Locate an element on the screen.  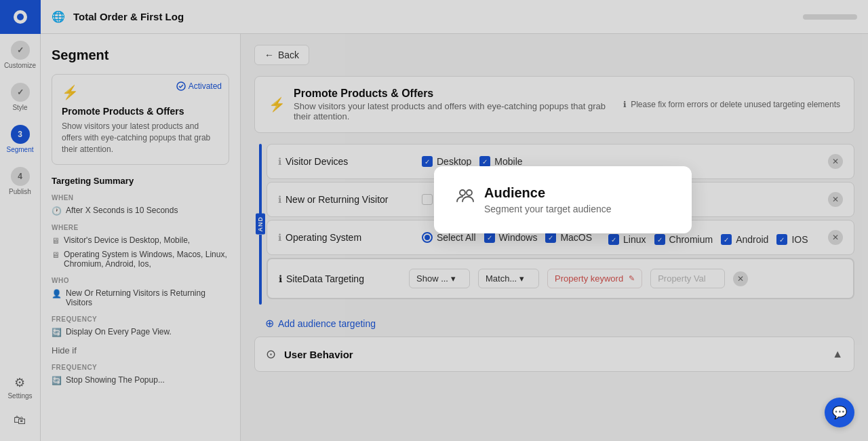
audience-modal-icon is located at coordinates (465, 198).